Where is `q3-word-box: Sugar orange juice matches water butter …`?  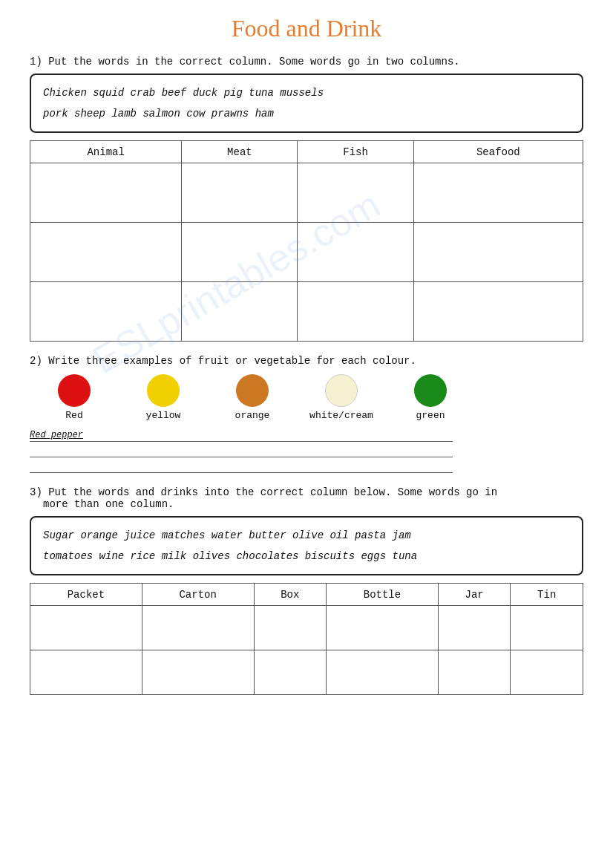
q3-word-box: Sugar orange juice matches water butter … is located at coordinates (306, 546).